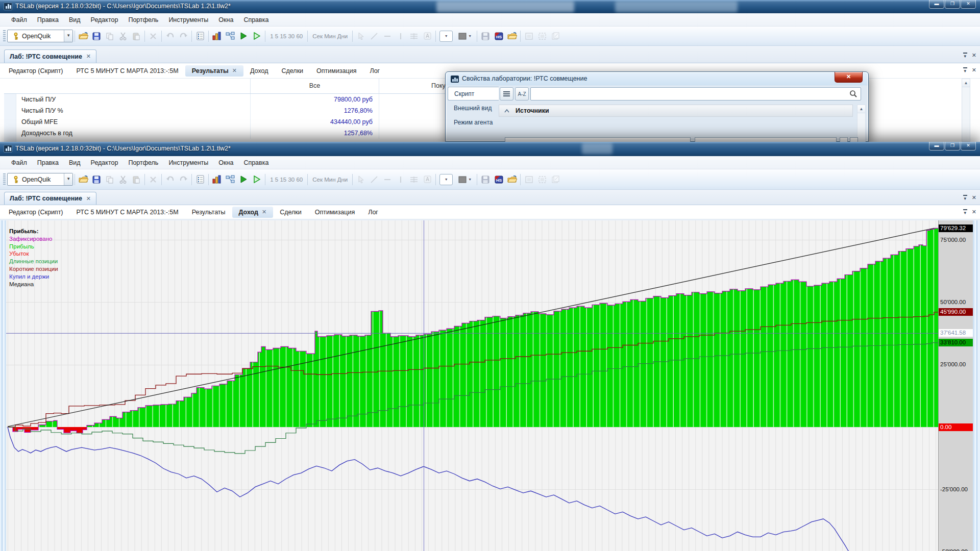  What do you see at coordinates (525, 79) in the screenshot?
I see `dialog-title: Свойства лаборатории: !РТС совмещение` at bounding box center [525, 79].